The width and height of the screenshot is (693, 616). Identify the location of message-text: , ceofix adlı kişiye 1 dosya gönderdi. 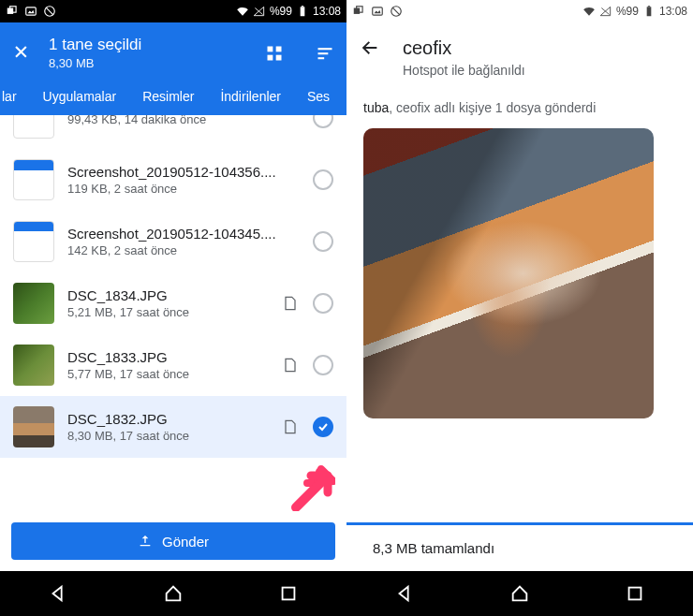
(493, 108).